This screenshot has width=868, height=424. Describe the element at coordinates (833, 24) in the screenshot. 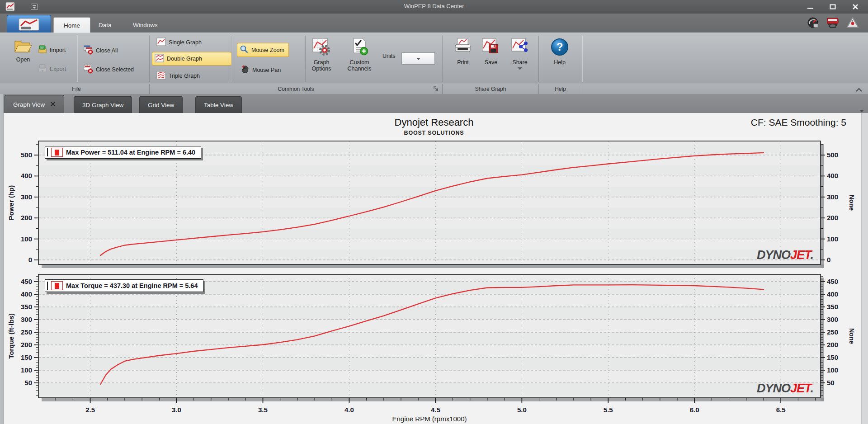

I see `titlebar-tool-icons` at that location.